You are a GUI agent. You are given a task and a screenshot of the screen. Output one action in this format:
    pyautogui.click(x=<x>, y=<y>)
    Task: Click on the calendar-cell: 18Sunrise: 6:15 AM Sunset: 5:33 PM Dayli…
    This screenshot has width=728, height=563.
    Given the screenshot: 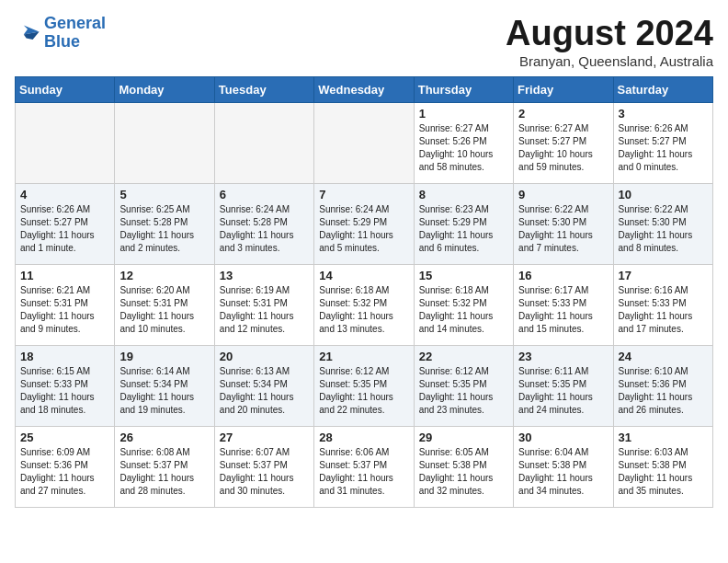 What is the action you would take?
    pyautogui.click(x=65, y=385)
    